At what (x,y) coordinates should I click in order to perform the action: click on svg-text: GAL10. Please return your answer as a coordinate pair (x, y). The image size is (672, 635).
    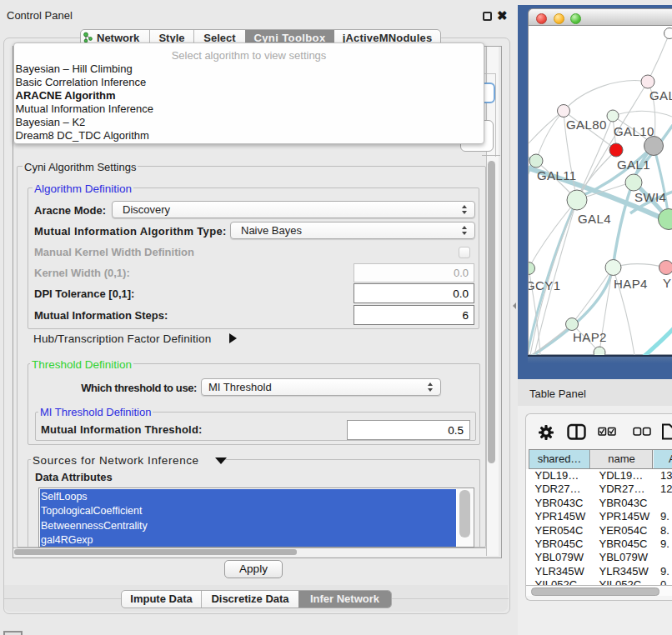
    Looking at the image, I should click on (634, 132).